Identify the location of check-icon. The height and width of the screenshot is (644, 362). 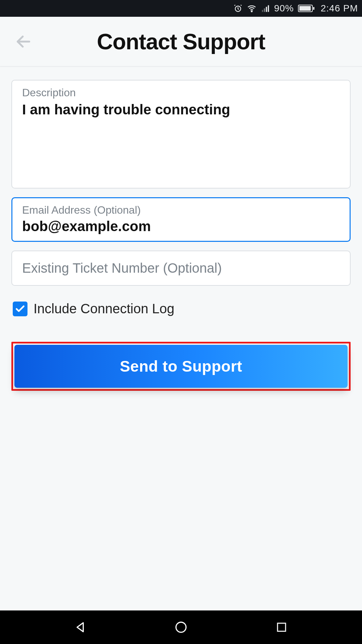
(20, 309).